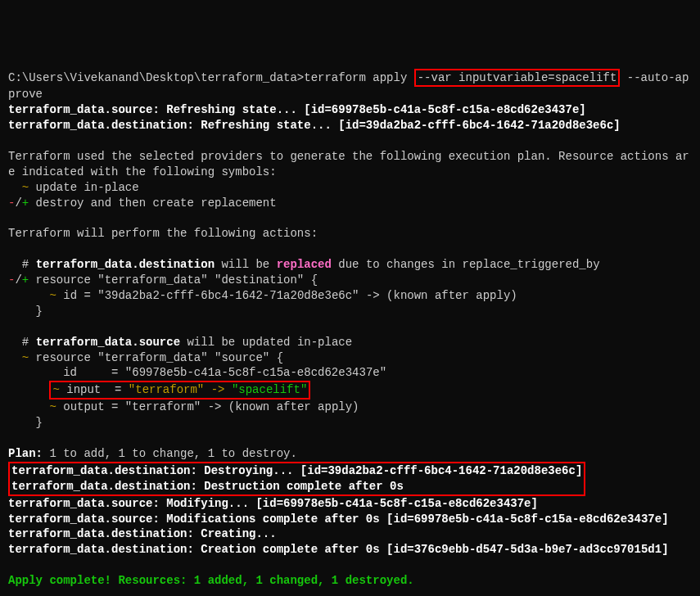 This screenshot has height=596, width=700. What do you see at coordinates (297, 110) in the screenshot?
I see `refresh-source: terraform_data.source: Refreshing state.…` at bounding box center [297, 110].